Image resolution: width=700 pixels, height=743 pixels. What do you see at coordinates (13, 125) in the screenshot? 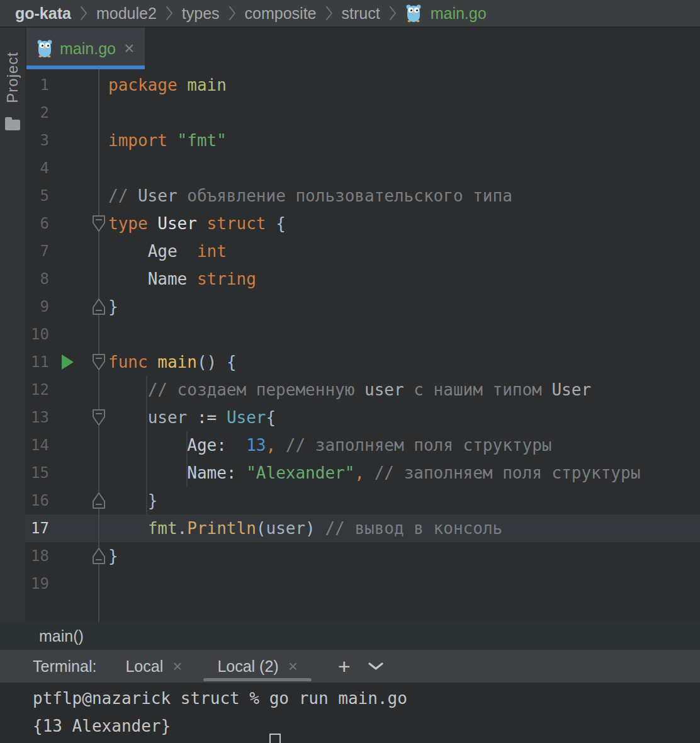
I see `folder-icon` at bounding box center [13, 125].